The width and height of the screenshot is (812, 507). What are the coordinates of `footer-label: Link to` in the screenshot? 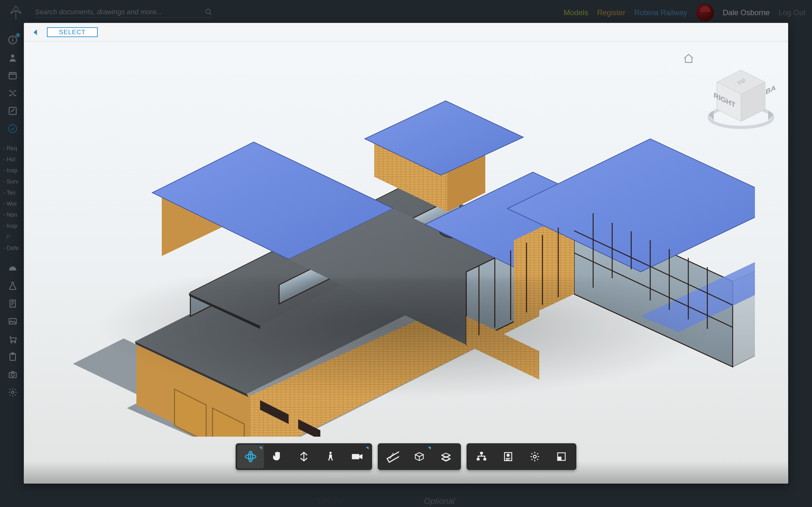 It's located at (329, 501).